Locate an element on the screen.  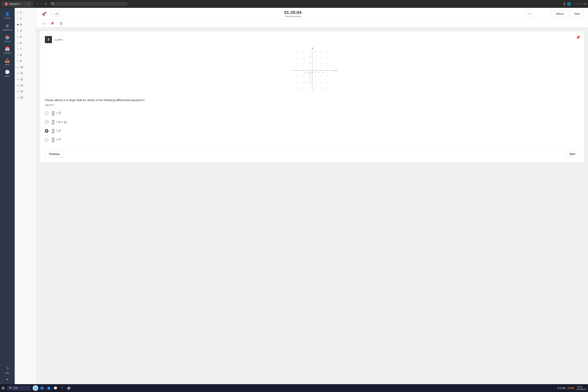
pin-icon: 📌 is located at coordinates (578, 38).